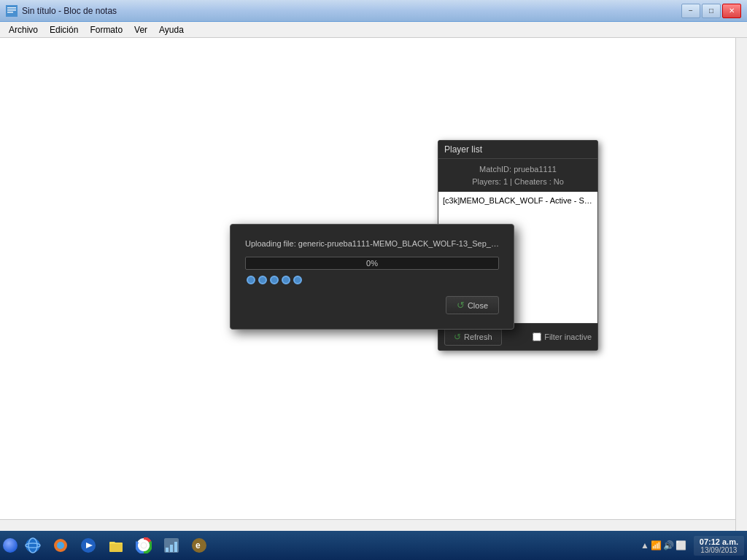 The height and width of the screenshot is (560, 747). I want to click on menu-edicion: Edición, so click(64, 30).